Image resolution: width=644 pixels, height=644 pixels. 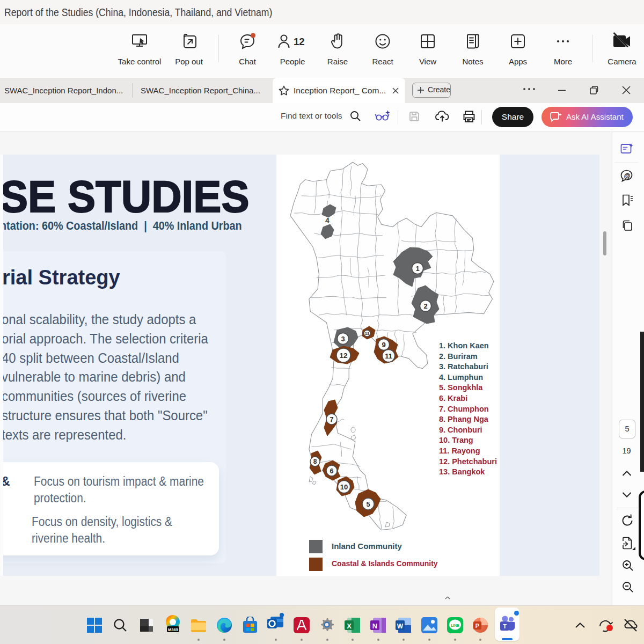 I want to click on svg-text: 1, so click(x=418, y=268).